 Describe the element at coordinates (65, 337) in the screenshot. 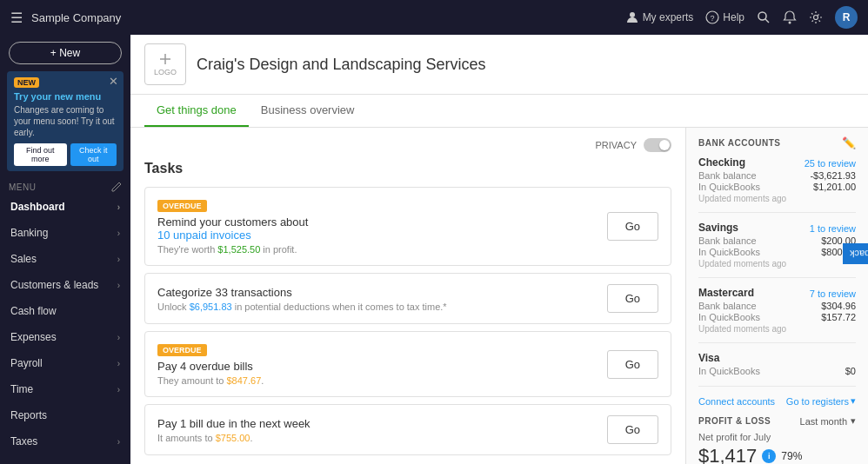

I see `sidebar-item-expenses: Expenses ›` at that location.